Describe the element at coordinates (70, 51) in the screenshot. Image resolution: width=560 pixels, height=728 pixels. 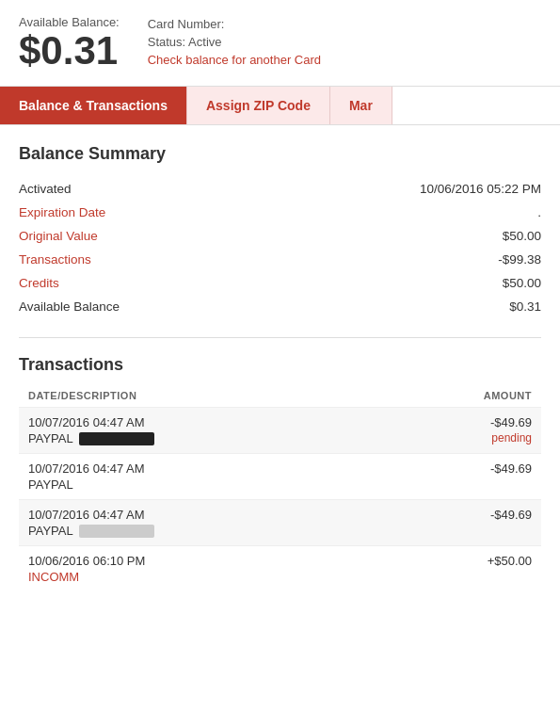
I see `balance-amount: $0.31` at that location.